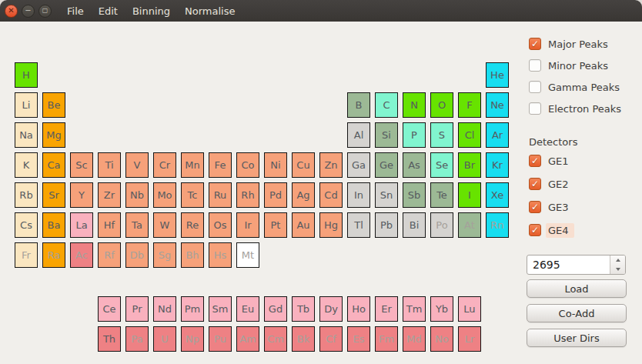  Describe the element at coordinates (137, 195) in the screenshot. I see `element-Nb: Nb` at that location.